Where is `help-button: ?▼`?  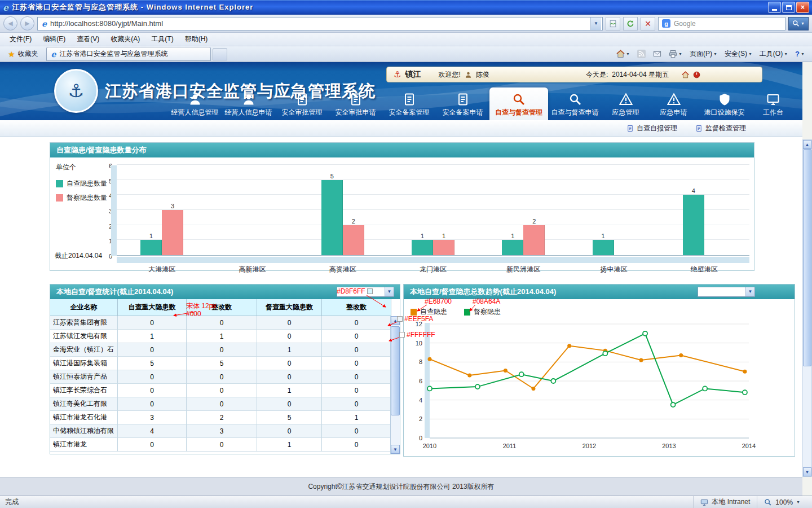 help-button: ?▼ is located at coordinates (800, 54).